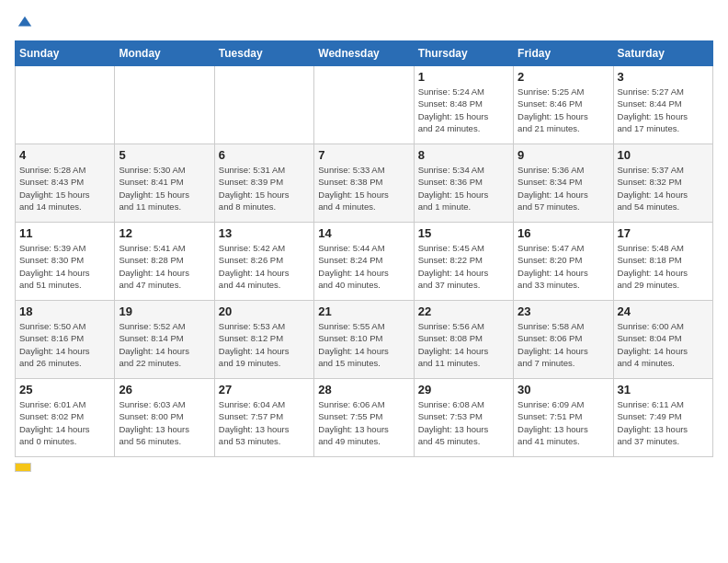 The width and height of the screenshot is (728, 563). What do you see at coordinates (463, 311) in the screenshot?
I see `day-number: 22` at bounding box center [463, 311].